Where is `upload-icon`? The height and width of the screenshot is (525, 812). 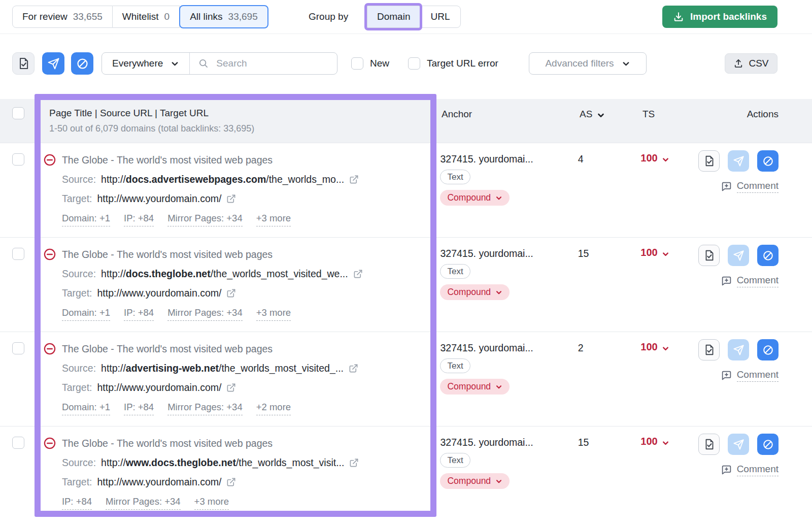 upload-icon is located at coordinates (738, 63).